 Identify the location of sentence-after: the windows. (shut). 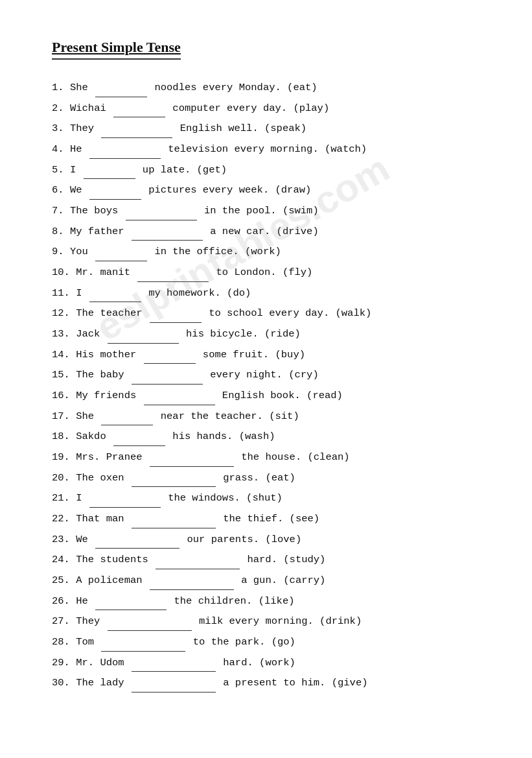
(226, 498).